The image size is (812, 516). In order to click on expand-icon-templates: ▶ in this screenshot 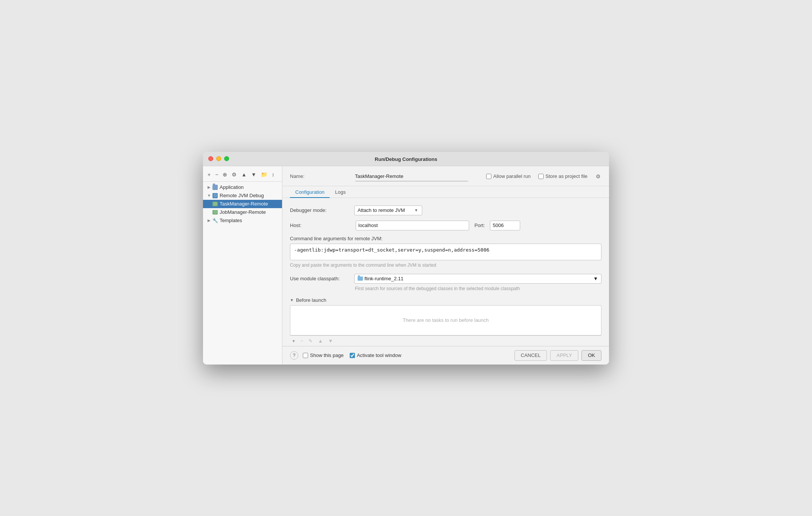, I will do `click(209, 221)`.